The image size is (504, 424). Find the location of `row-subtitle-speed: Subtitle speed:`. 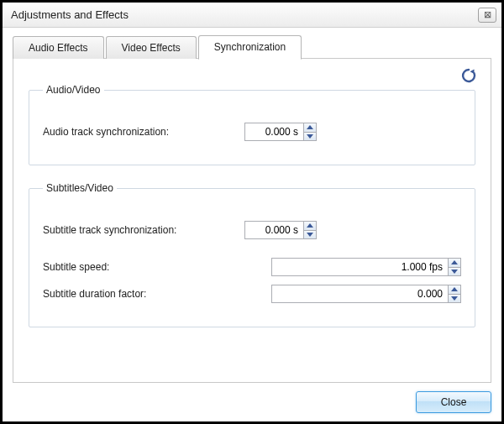

row-subtitle-speed: Subtitle speed: is located at coordinates (252, 267).